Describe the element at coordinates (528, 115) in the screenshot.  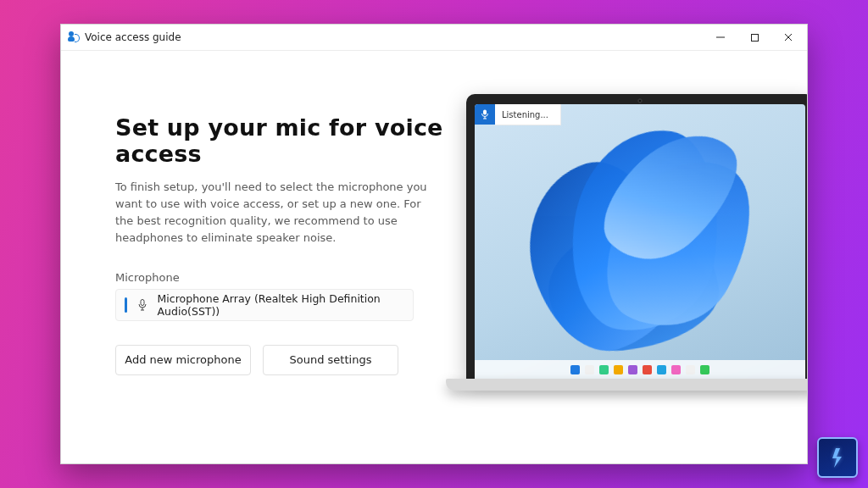
I see `listening-status-label: Listening...` at that location.